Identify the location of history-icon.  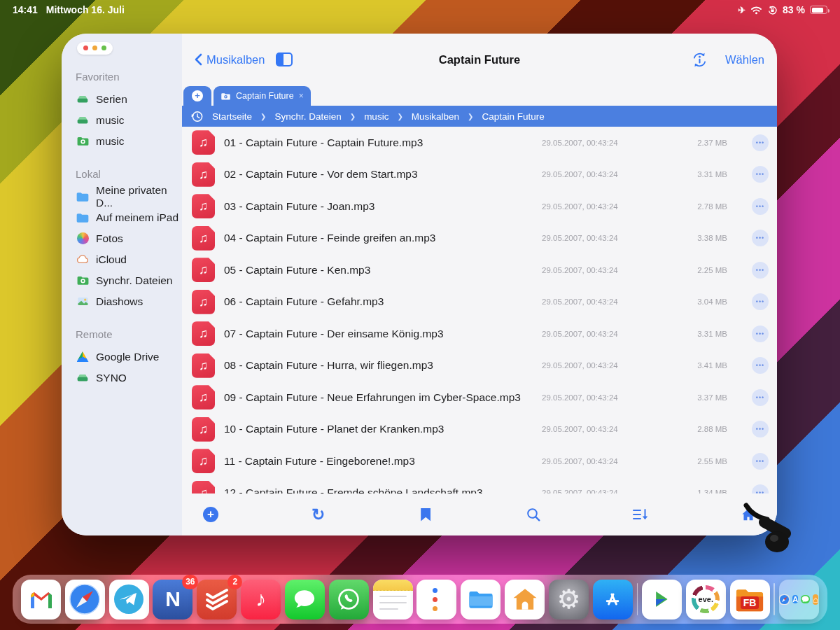
(197, 116).